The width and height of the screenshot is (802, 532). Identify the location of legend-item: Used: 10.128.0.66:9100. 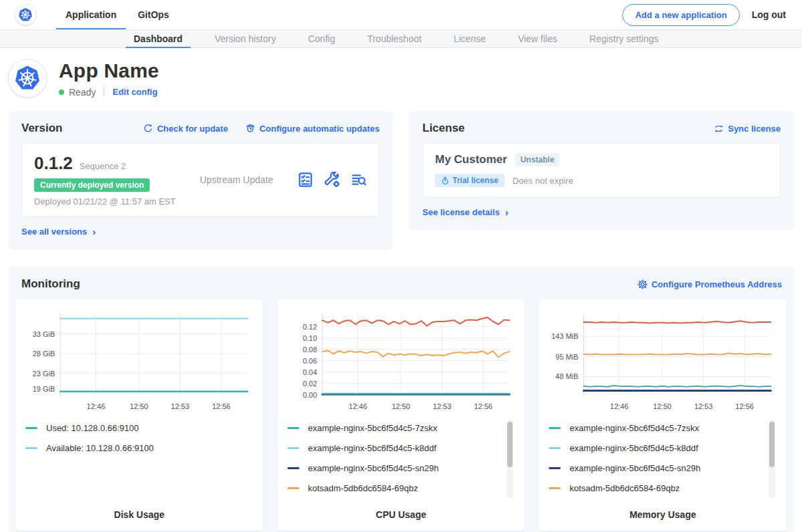
(143, 428).